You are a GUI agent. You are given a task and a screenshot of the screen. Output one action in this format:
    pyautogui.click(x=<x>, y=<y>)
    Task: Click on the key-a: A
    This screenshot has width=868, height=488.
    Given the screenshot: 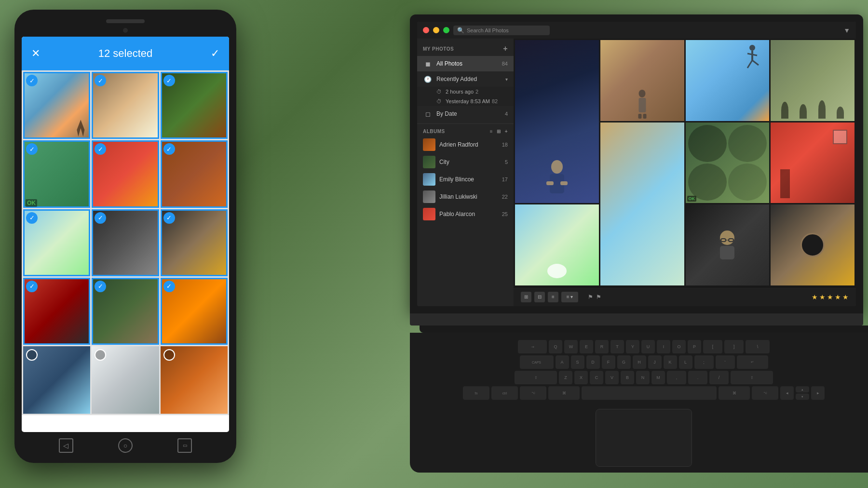 What is the action you would take?
    pyautogui.click(x=562, y=362)
    